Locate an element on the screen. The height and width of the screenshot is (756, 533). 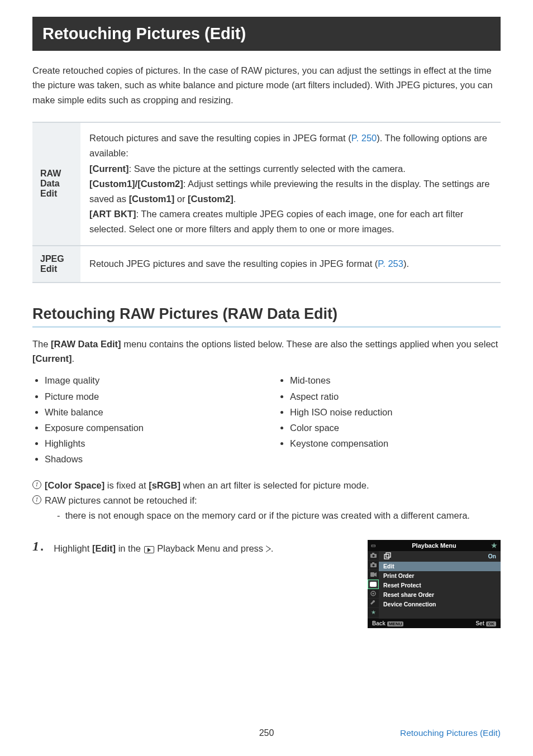
list-item: Image quality is located at coordinates (150, 380).